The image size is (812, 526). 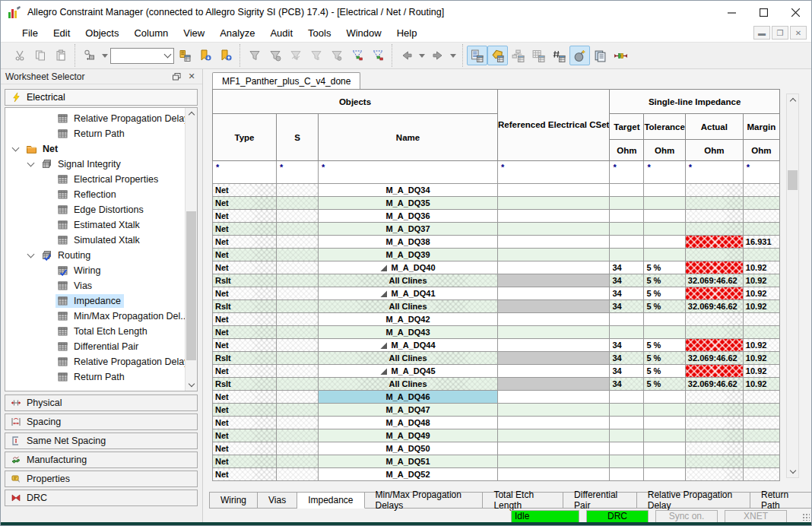 What do you see at coordinates (408, 410) in the screenshot?
I see `cell-name: M_A_DQ47` at bounding box center [408, 410].